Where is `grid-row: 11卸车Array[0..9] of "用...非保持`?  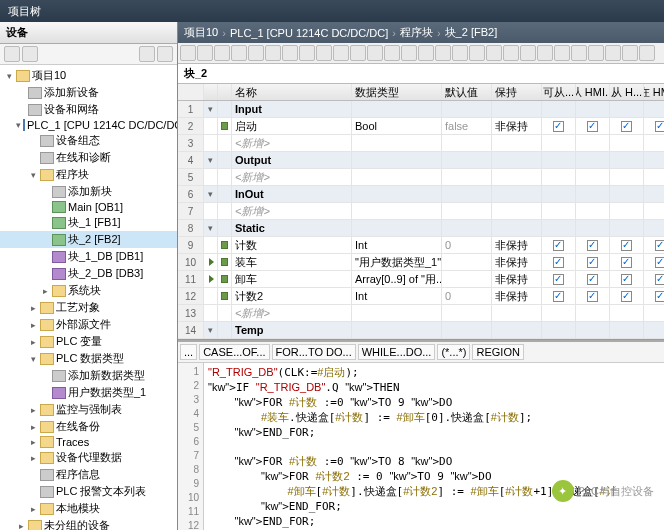 grid-row: 11卸车Array[0..9] of "用...非保持 is located at coordinates (421, 280).